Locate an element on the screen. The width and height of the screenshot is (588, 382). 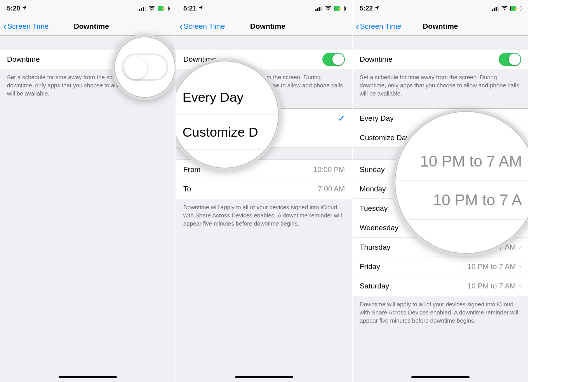
day-row-saturday: Saturday 10 PM to 7 AM› is located at coordinates (440, 286).